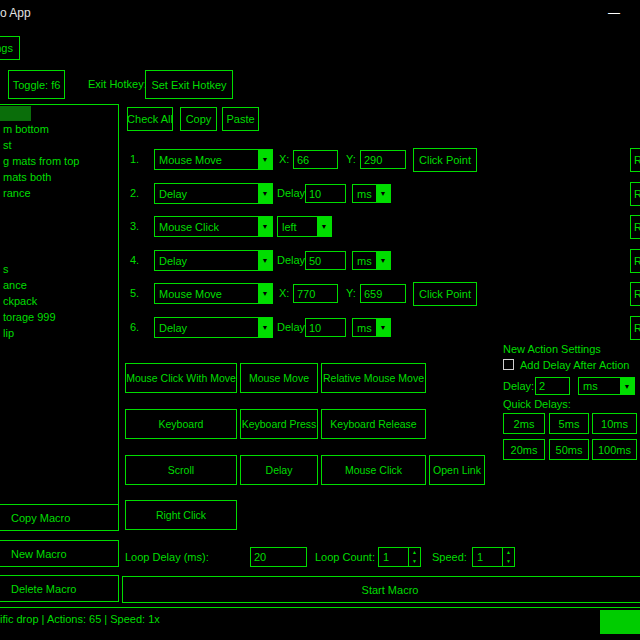  I want to click on macro-list-item: rance, so click(59, 193).